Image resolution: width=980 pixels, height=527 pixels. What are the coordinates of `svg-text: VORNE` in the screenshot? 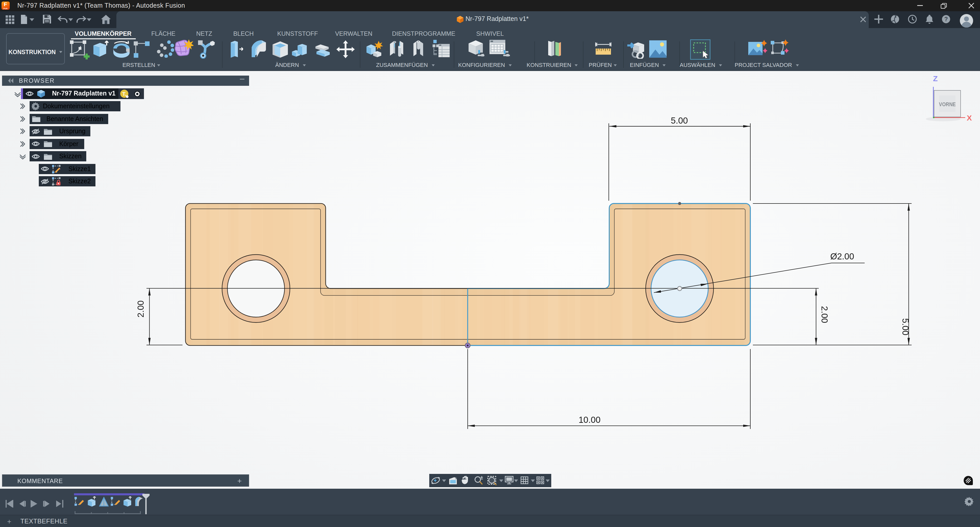 It's located at (947, 104).